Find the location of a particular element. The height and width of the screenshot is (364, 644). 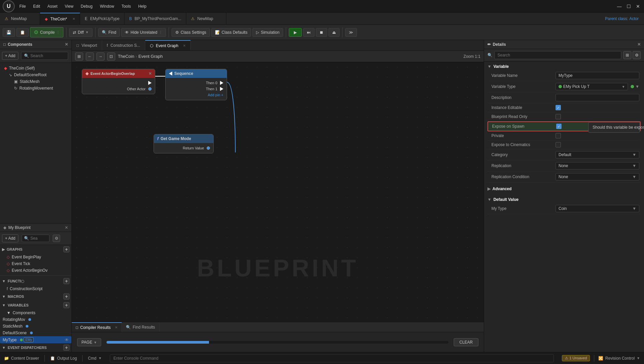

type-badge: EMy Pick Up T ▼ is located at coordinates (592, 87).